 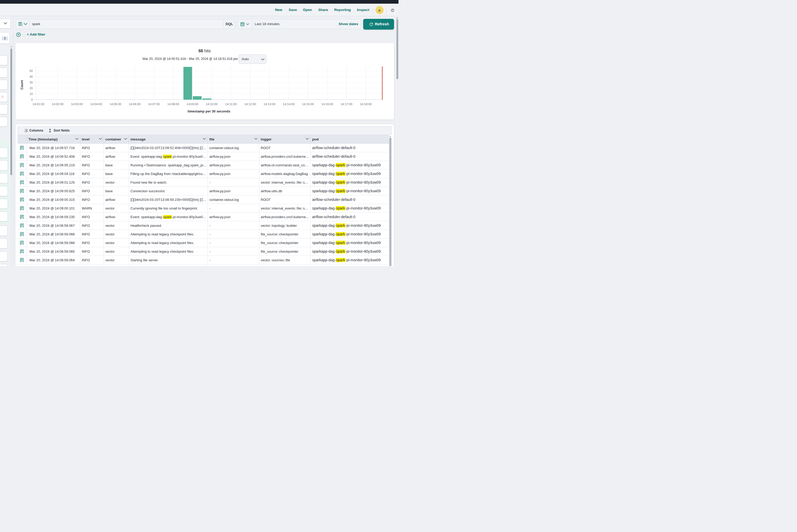 I want to click on svg-text: 14:02:00, so click(x=58, y=104).